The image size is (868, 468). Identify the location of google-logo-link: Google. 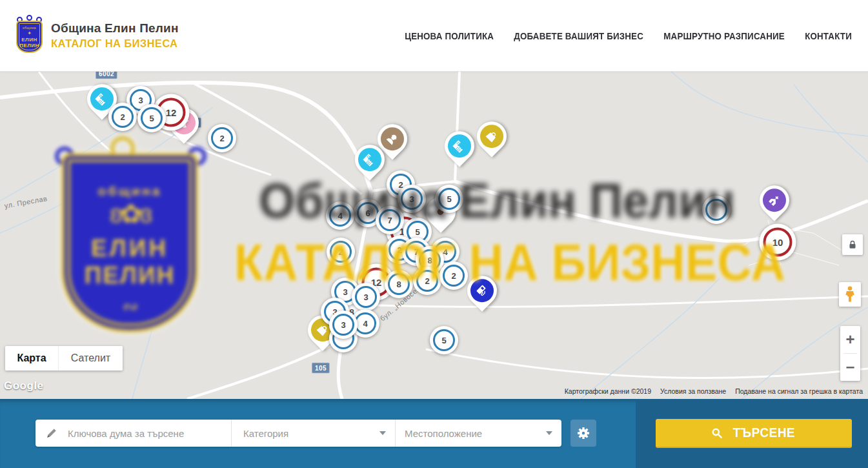
(24, 386).